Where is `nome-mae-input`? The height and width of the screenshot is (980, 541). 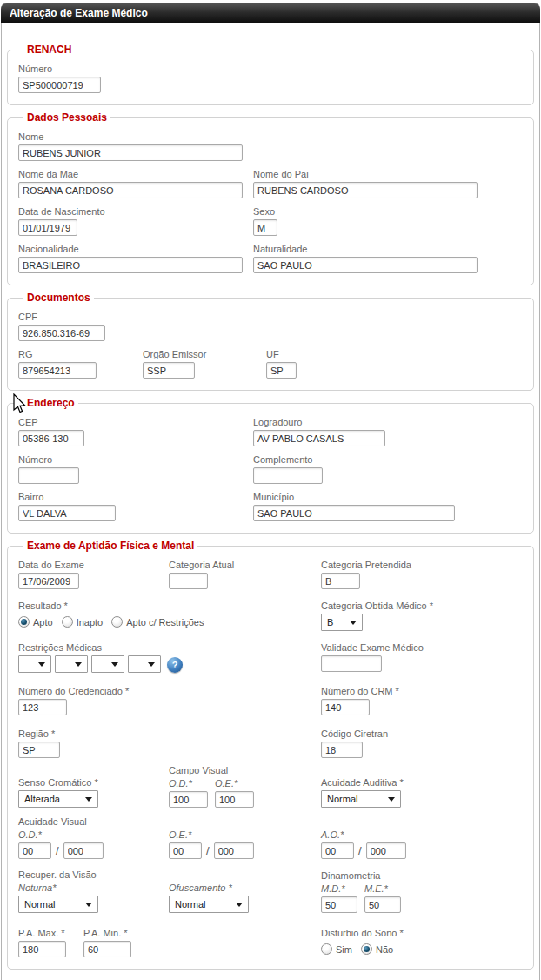
nome-mae-input is located at coordinates (130, 190).